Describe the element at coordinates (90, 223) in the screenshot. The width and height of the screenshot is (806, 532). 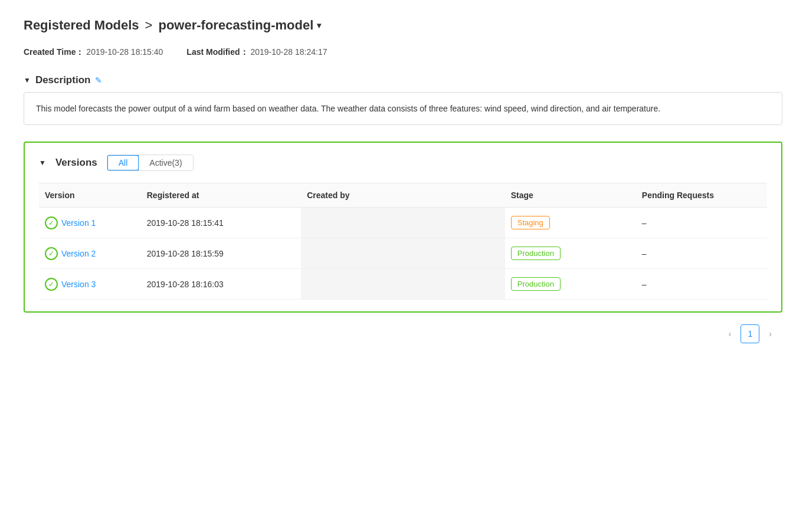
I see `version-cell-1: ✓ Version 1` at that location.